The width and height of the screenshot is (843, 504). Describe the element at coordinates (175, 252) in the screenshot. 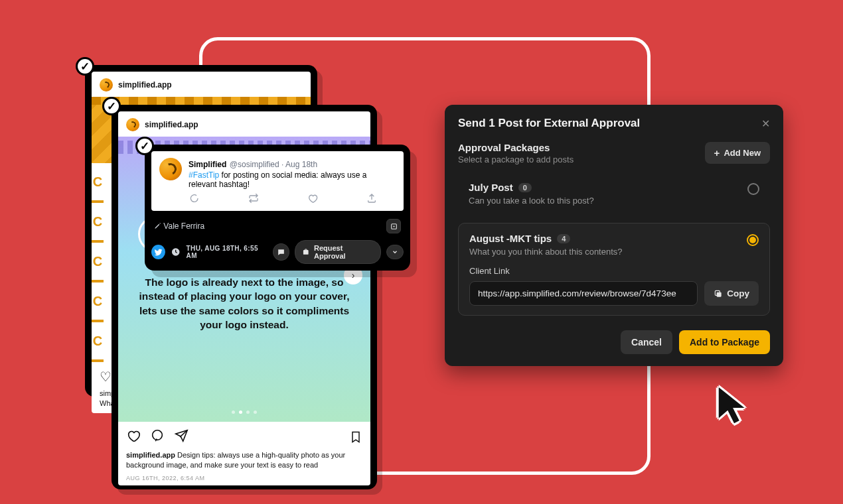

I see `clock-icon` at that location.